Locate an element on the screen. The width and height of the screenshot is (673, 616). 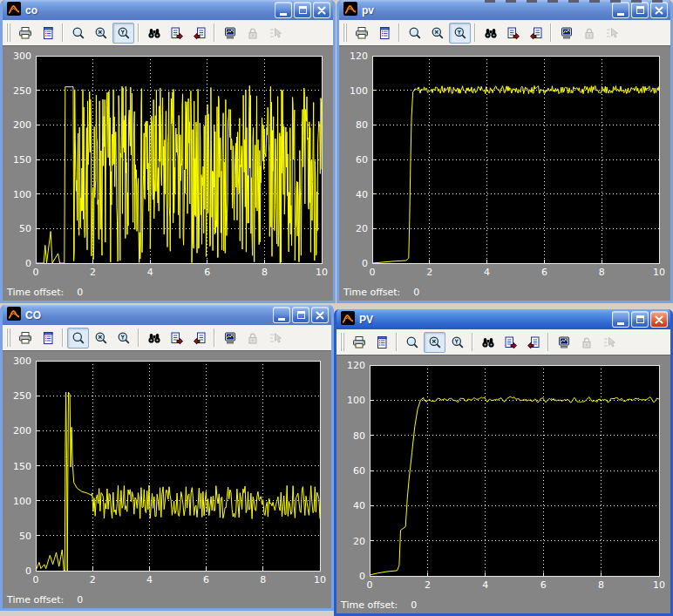
y-tick-label: 200 is located at coordinates (23, 430).